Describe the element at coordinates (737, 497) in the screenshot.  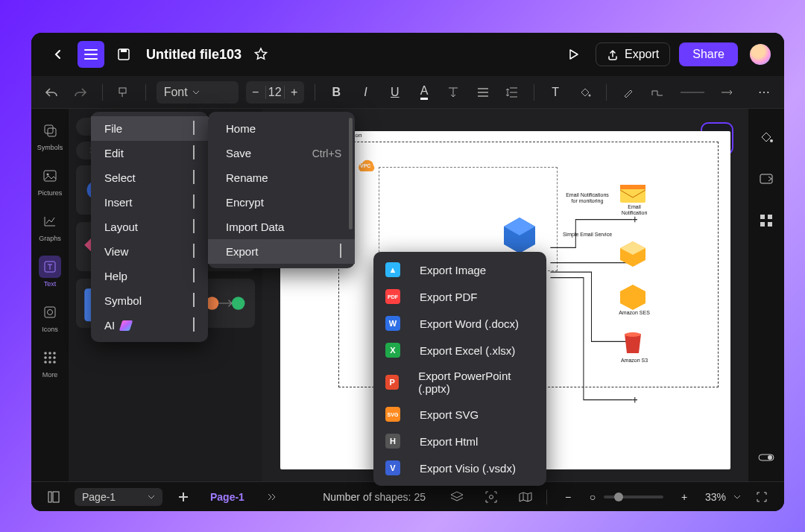
I see `zoom-dropdown-icon` at that location.